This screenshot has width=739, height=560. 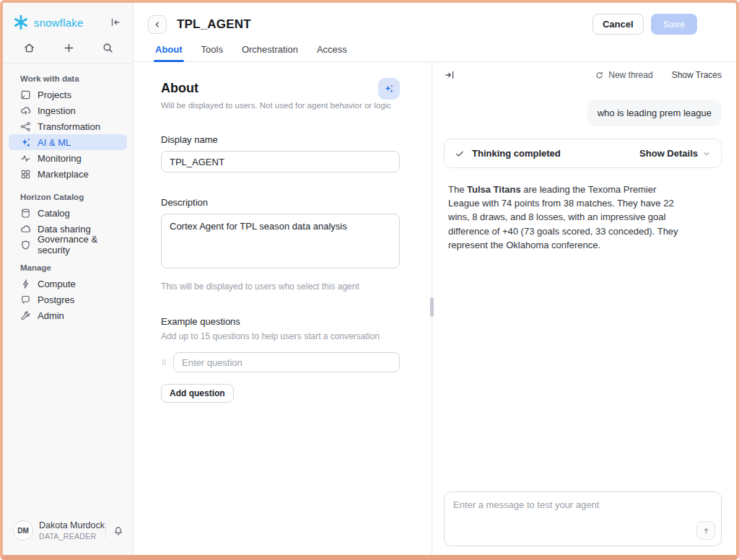 What do you see at coordinates (68, 299) in the screenshot?
I see `sidebar-item-postgres: Postgres` at bounding box center [68, 299].